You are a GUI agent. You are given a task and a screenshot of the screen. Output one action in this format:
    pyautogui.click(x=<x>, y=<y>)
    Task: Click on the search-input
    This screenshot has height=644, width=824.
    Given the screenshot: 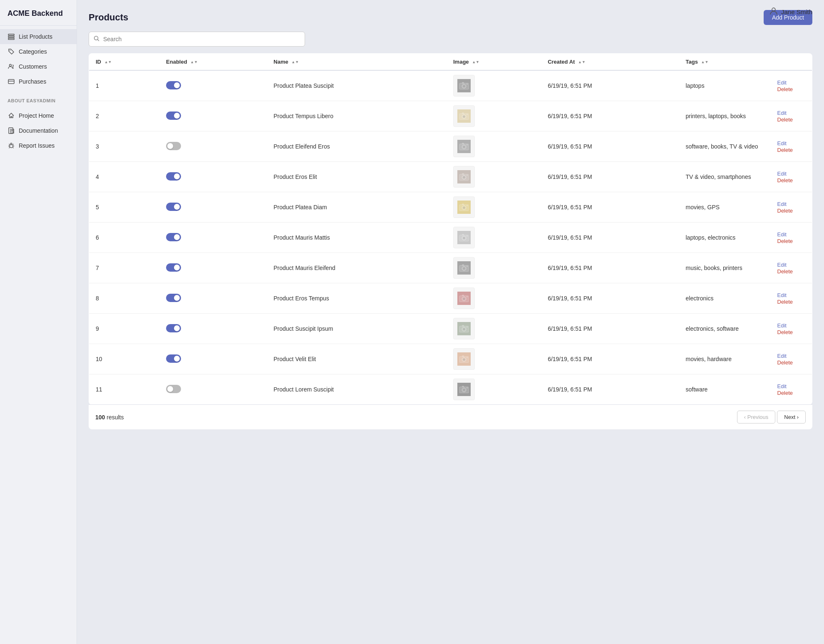 What is the action you would take?
    pyautogui.click(x=197, y=39)
    